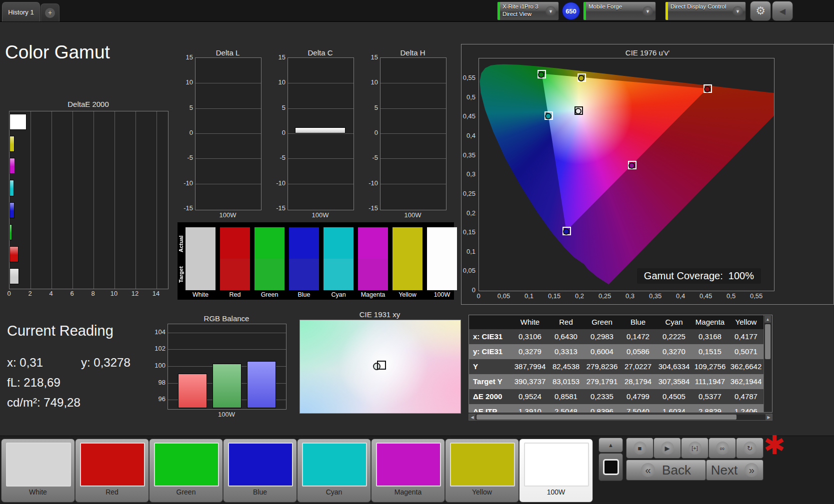 The width and height of the screenshot is (834, 504). Describe the element at coordinates (528, 11) in the screenshot. I see `meter-dropdown: X-Rite i1Pro 3Direct View ▼` at that location.